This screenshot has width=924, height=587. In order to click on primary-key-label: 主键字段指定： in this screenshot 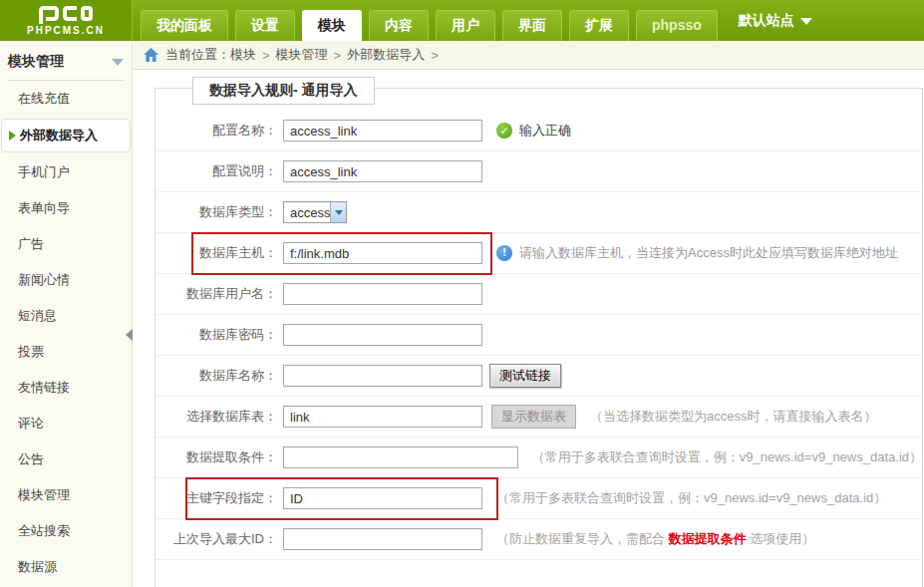, I will do `click(216, 498)`.